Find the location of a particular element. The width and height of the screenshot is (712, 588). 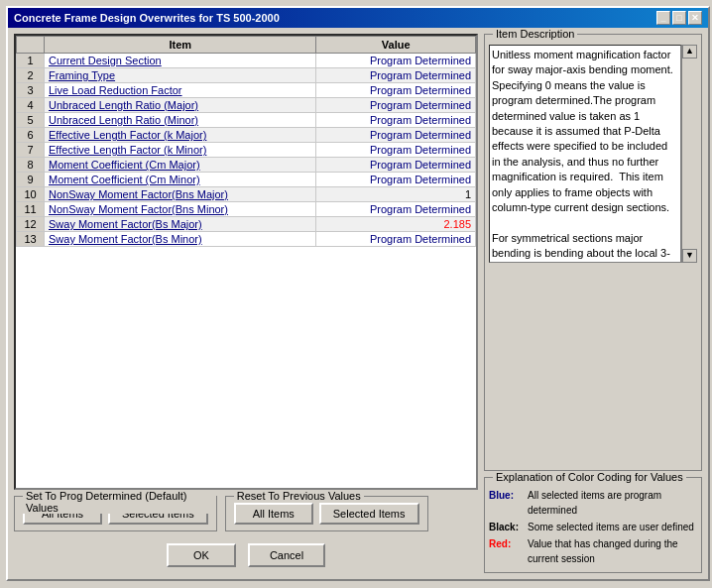

black-label: Black: is located at coordinates (506, 528).